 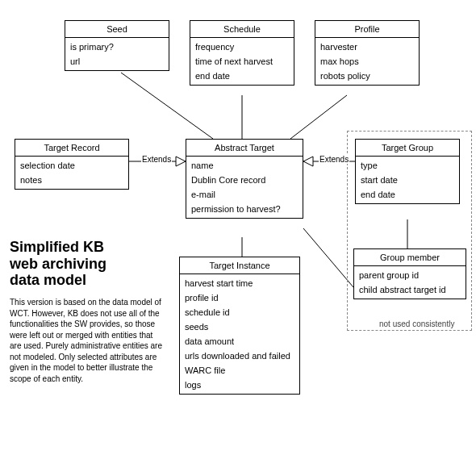 I want to click on entity-title: Target Record, so click(x=72, y=148).